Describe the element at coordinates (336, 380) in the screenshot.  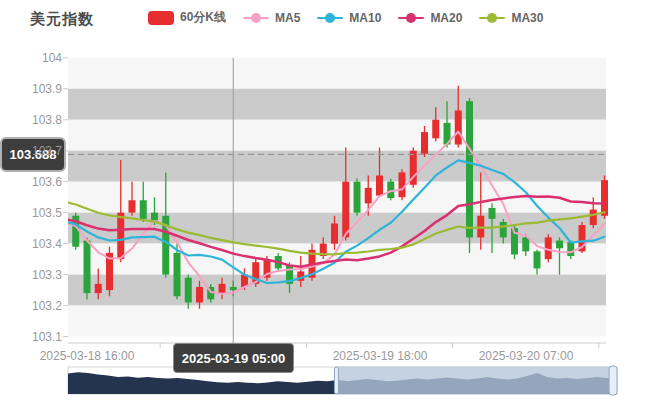
I see `navigator-left-handle` at that location.